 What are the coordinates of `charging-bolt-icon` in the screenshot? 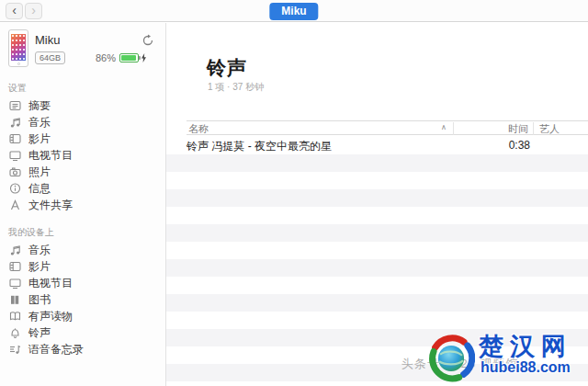 It's located at (143, 58).